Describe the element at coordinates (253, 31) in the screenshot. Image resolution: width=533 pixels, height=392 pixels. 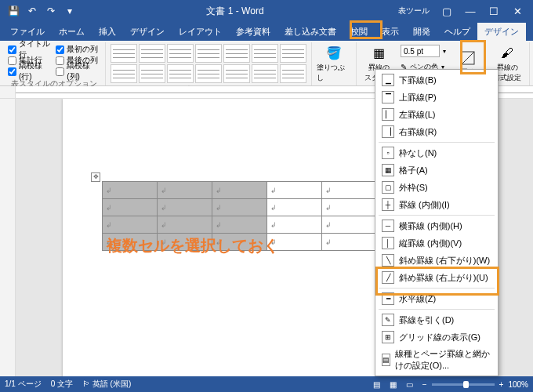
I see `tab-references: 参考資料` at that location.